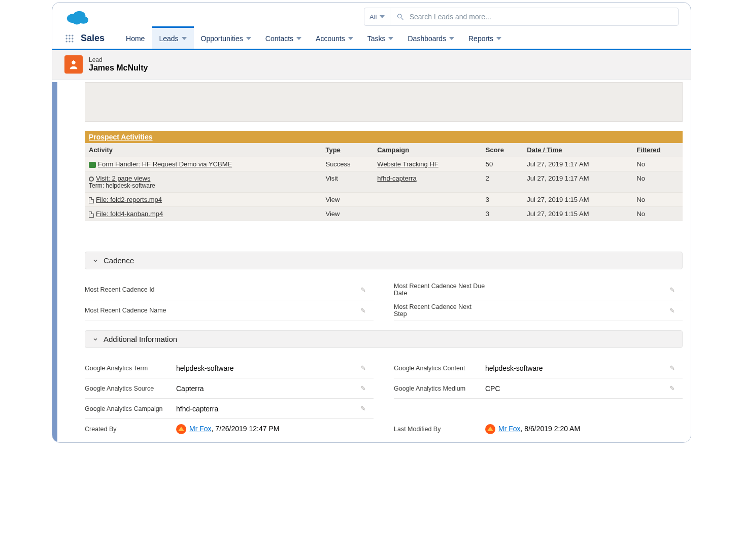 The image size is (743, 560). What do you see at coordinates (135, 39) in the screenshot?
I see `nav-item-label: Home` at bounding box center [135, 39].